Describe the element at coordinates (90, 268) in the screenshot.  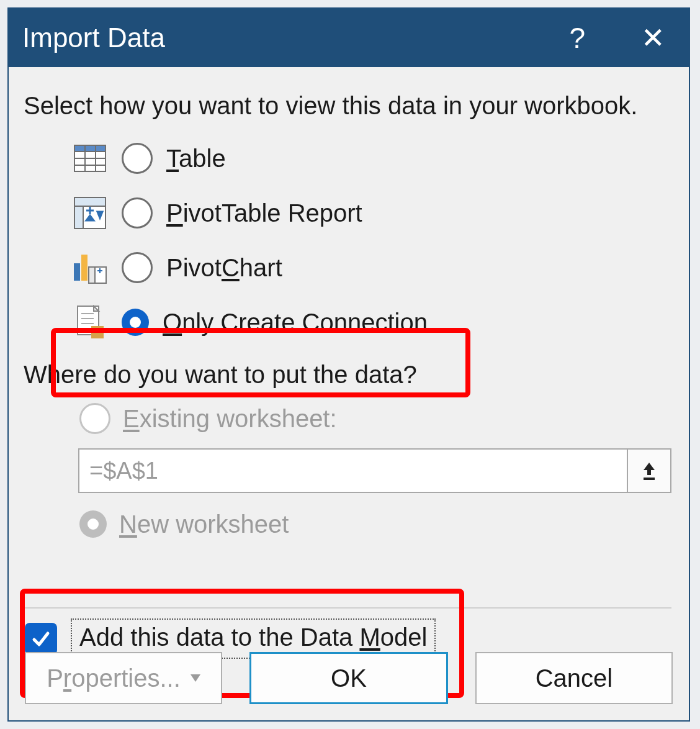
I see `pivotchart-icon` at that location.